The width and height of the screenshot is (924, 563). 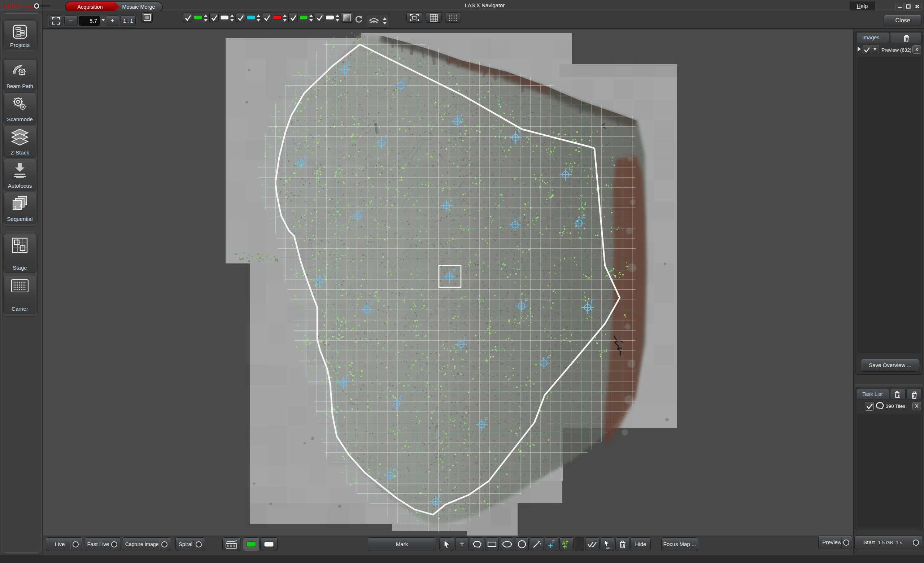 I want to click on svg-text: AF, so click(x=565, y=543).